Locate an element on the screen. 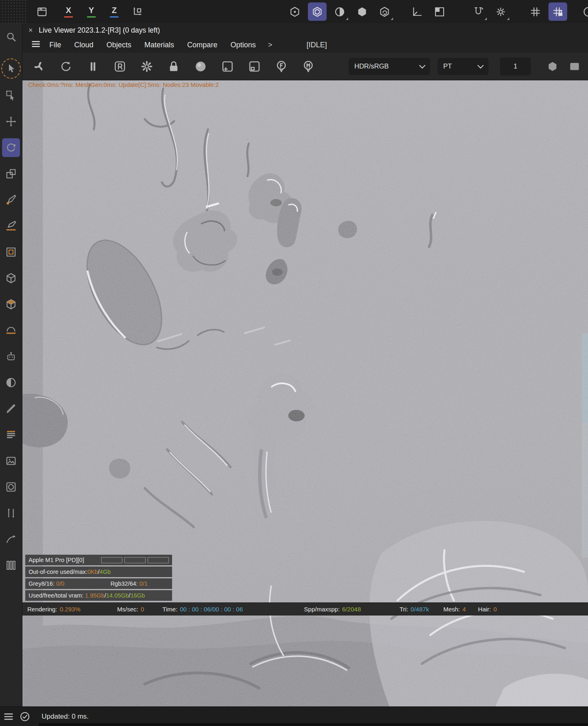  background-image-tool is located at coordinates (11, 461).